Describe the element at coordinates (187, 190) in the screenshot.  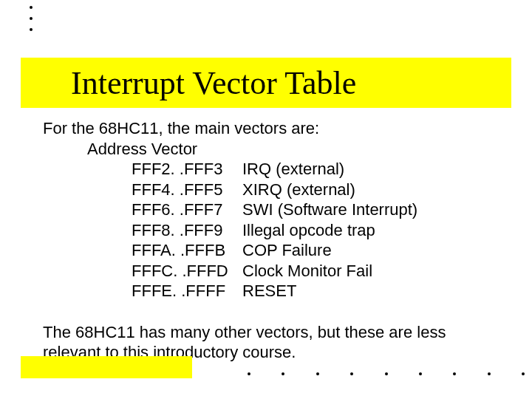
I see `address-cell: FFF4. .FFF5` at that location.